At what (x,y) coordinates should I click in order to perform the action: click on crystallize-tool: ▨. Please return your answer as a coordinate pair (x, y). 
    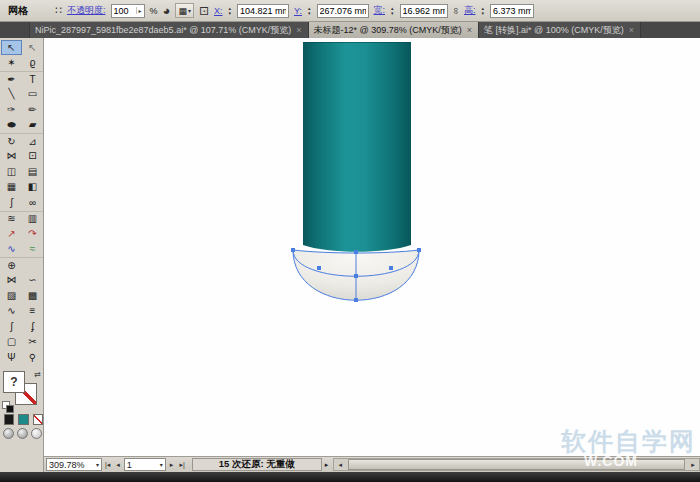
    Looking at the image, I should click on (12, 296).